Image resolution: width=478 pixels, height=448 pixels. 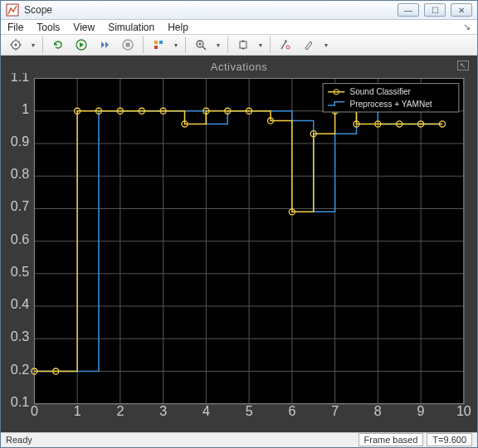 What do you see at coordinates (285, 45) in the screenshot?
I see `measure-button` at bounding box center [285, 45].